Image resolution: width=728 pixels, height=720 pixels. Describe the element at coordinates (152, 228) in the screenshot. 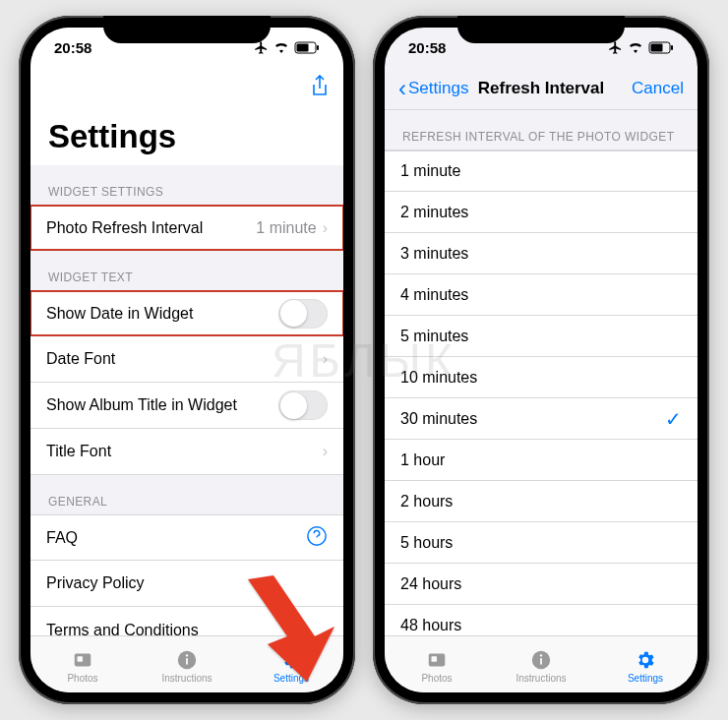

I see `row-label: Photo Refresh Interval` at that location.